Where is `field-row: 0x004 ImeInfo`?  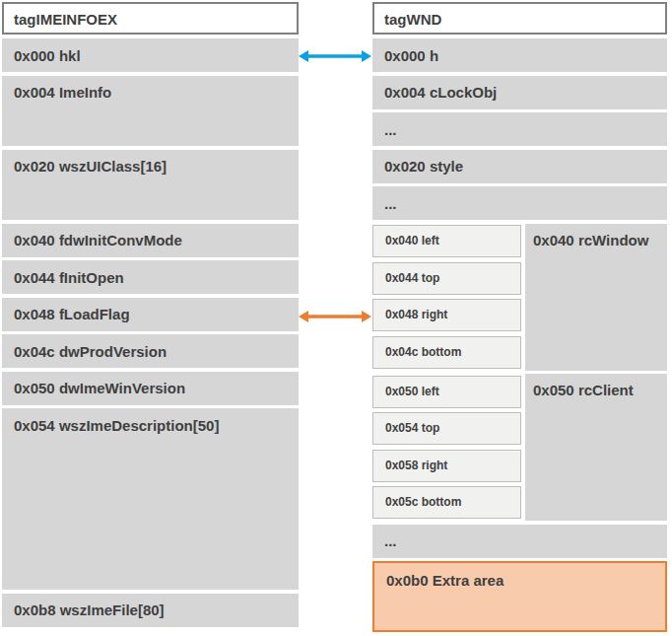
field-row: 0x004 ImeInfo is located at coordinates (150, 111).